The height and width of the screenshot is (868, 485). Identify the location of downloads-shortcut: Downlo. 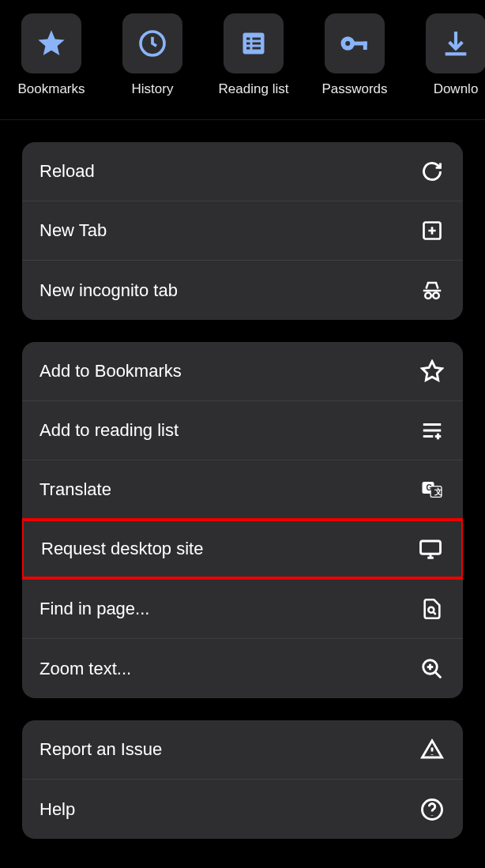
(450, 55).